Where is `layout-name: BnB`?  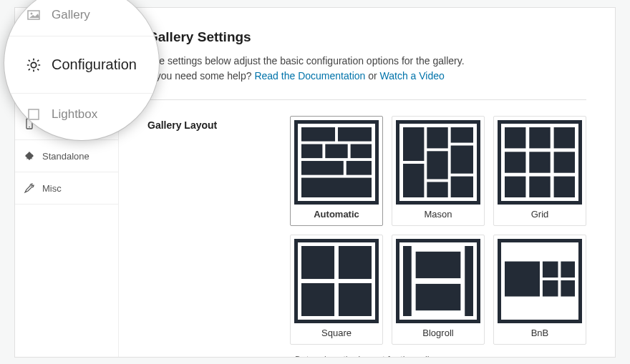
layout-name: BnB is located at coordinates (540, 333).